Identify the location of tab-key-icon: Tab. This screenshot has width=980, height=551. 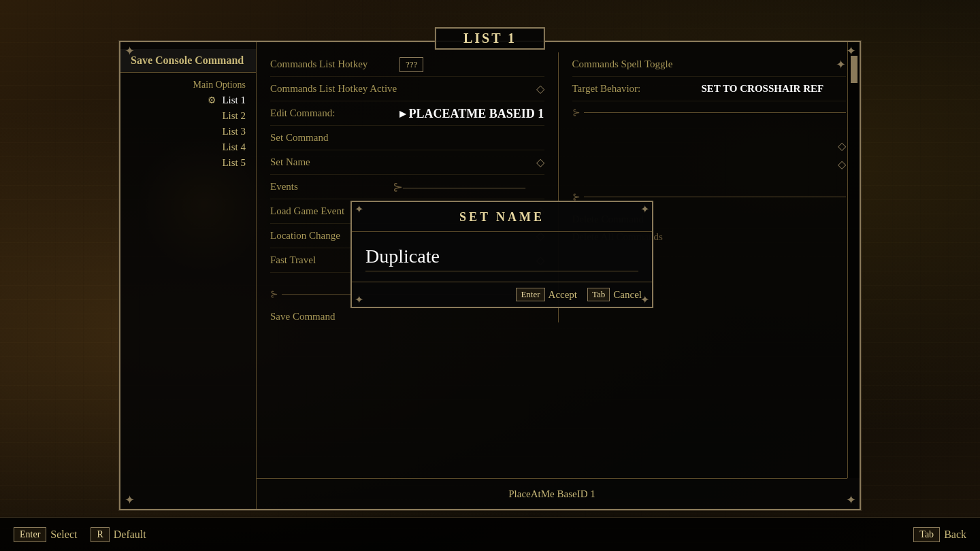
(927, 535).